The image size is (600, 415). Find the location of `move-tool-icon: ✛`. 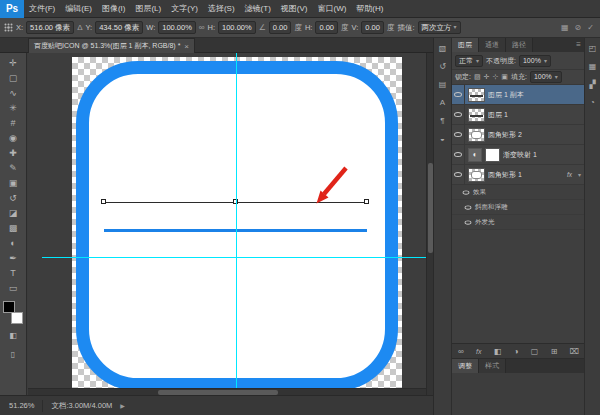

move-tool-icon: ✛ is located at coordinates (14, 64).